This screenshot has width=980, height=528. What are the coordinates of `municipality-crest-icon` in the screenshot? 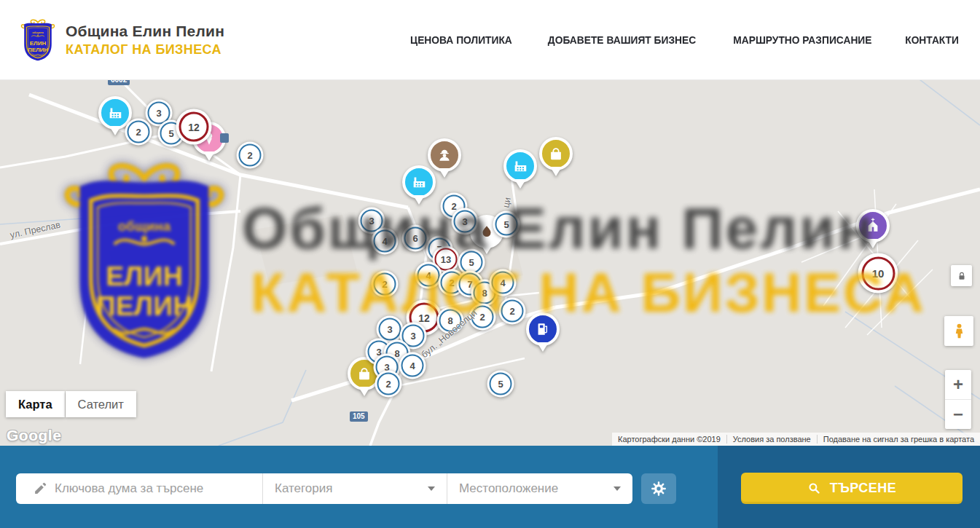 It's located at (38, 39).